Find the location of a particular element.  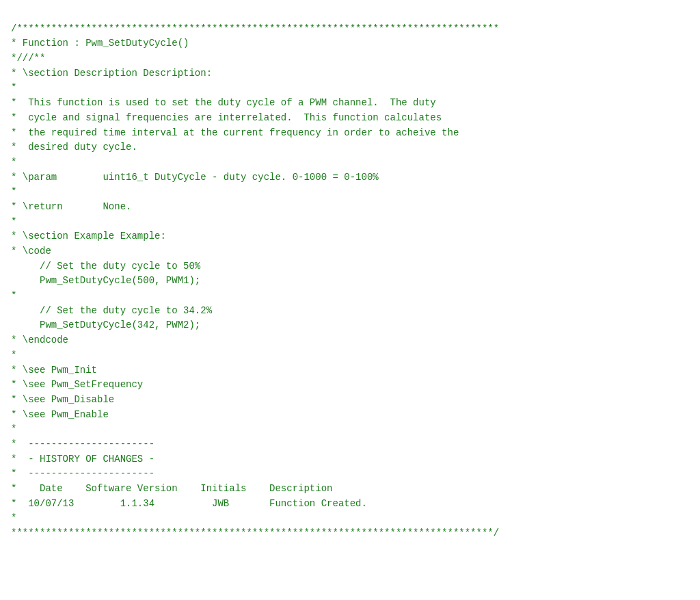

code-line: * the required time interval at the curr… is located at coordinates (350, 133).